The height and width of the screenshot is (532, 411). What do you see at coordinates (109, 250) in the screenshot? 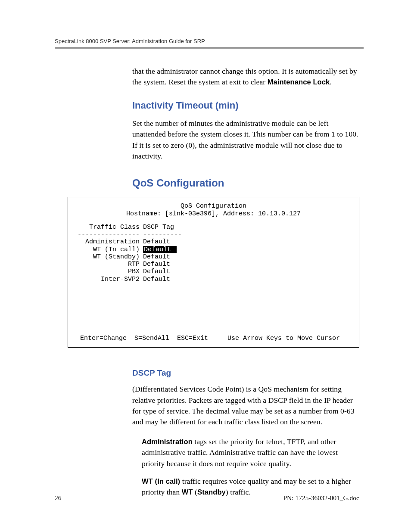
I see `terminal-cell-label: WT (In call)` at bounding box center [109, 250].